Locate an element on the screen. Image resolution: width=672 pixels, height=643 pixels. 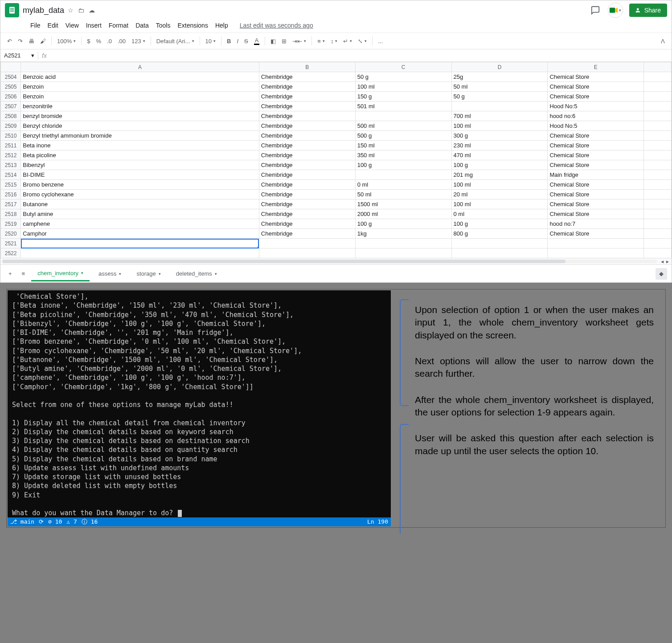
row-header: 2517 is located at coordinates (11, 204).